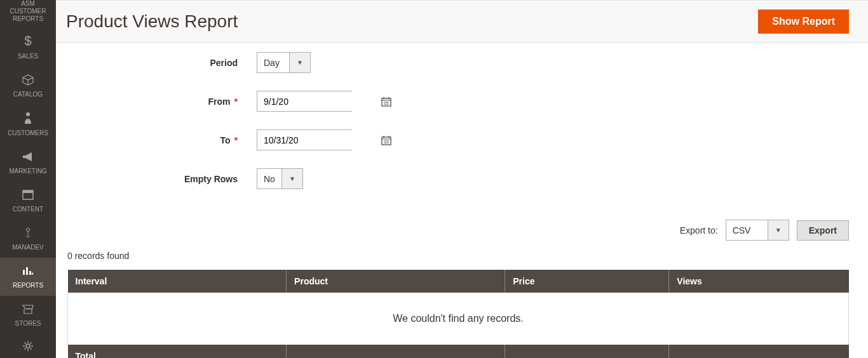 The height and width of the screenshot is (358, 868). Describe the element at coordinates (699, 230) in the screenshot. I see `export-label: Export to:` at that location.